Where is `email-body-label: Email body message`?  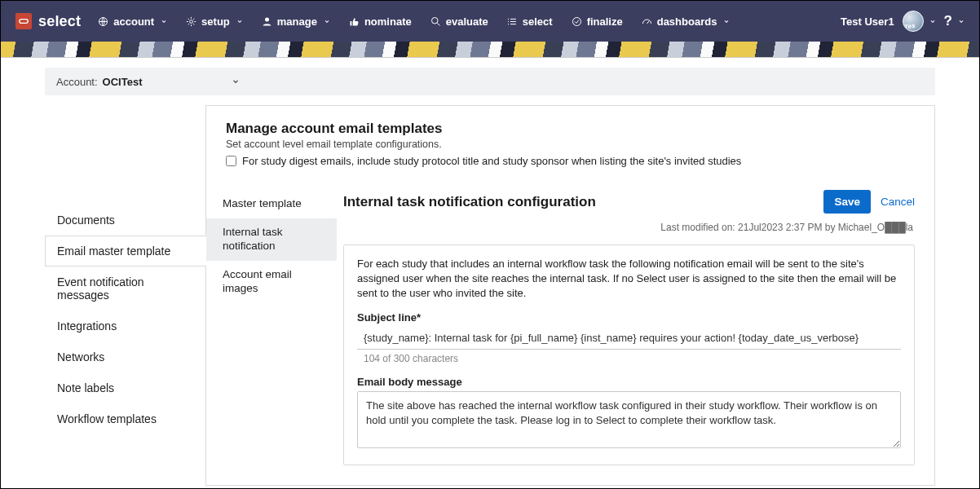 email-body-label: Email body message is located at coordinates (629, 381).